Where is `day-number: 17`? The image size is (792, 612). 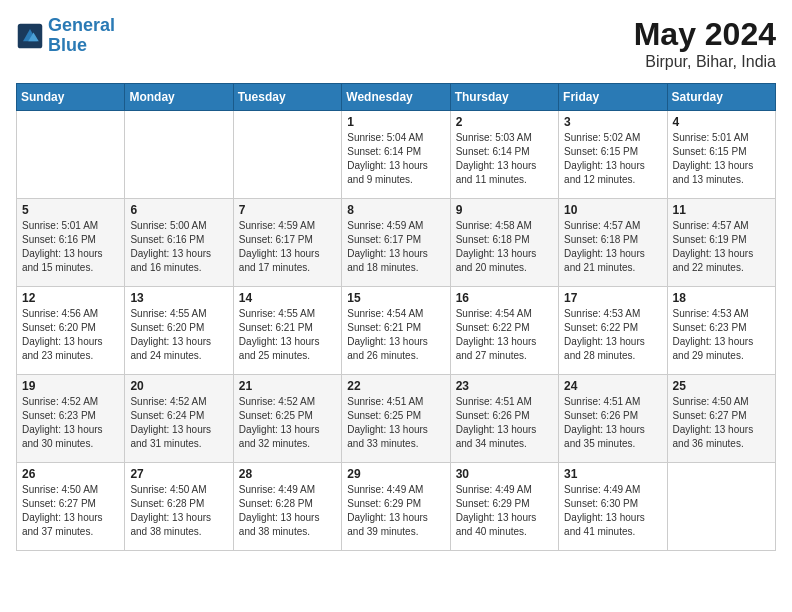
day-number: 17 is located at coordinates (612, 298).